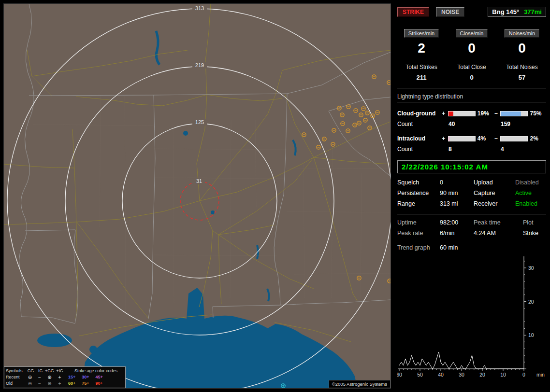  What do you see at coordinates (444, 113) in the screenshot?
I see `plus-sign: +` at bounding box center [444, 113].